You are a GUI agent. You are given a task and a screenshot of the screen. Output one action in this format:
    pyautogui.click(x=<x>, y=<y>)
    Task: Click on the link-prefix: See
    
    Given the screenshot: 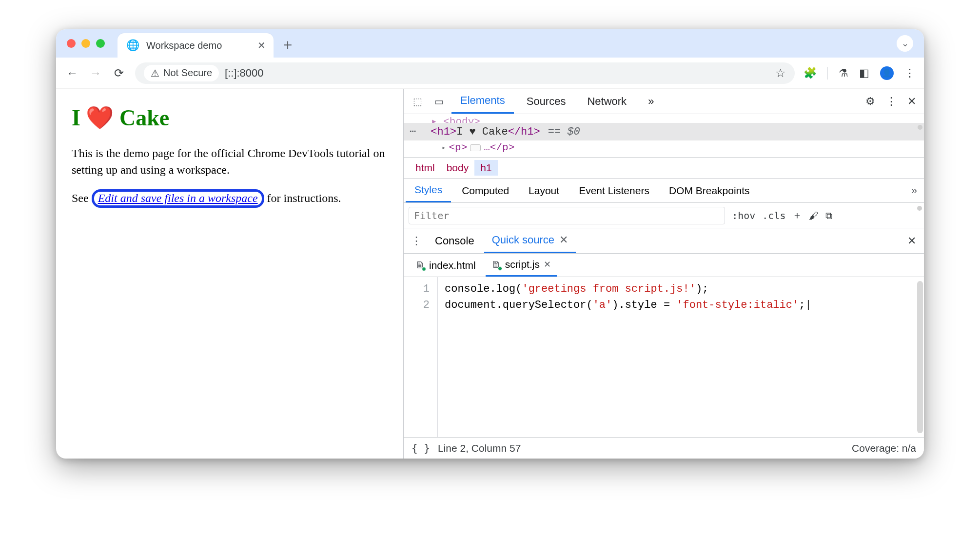 What is the action you would take?
    pyautogui.click(x=82, y=198)
    